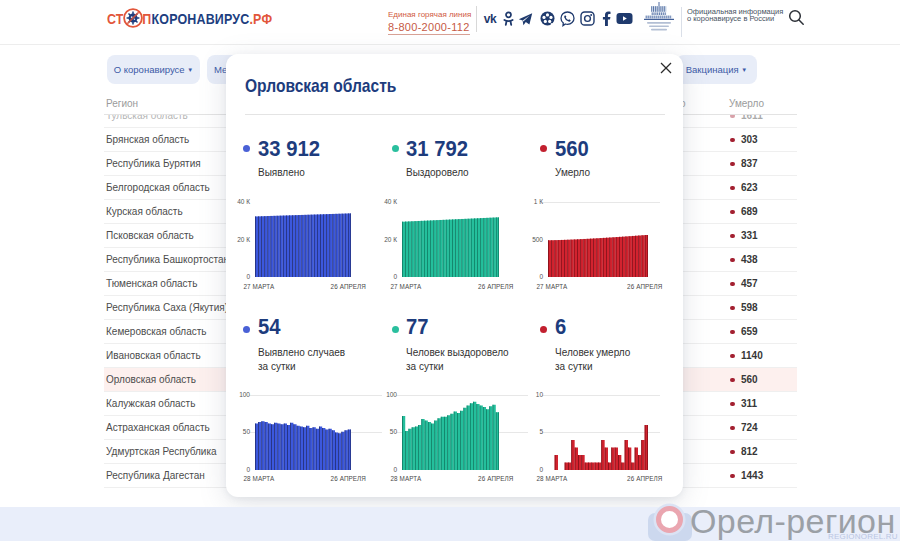  What do you see at coordinates (490, 19) in the screenshot?
I see `svg-text: vk` at bounding box center [490, 19].